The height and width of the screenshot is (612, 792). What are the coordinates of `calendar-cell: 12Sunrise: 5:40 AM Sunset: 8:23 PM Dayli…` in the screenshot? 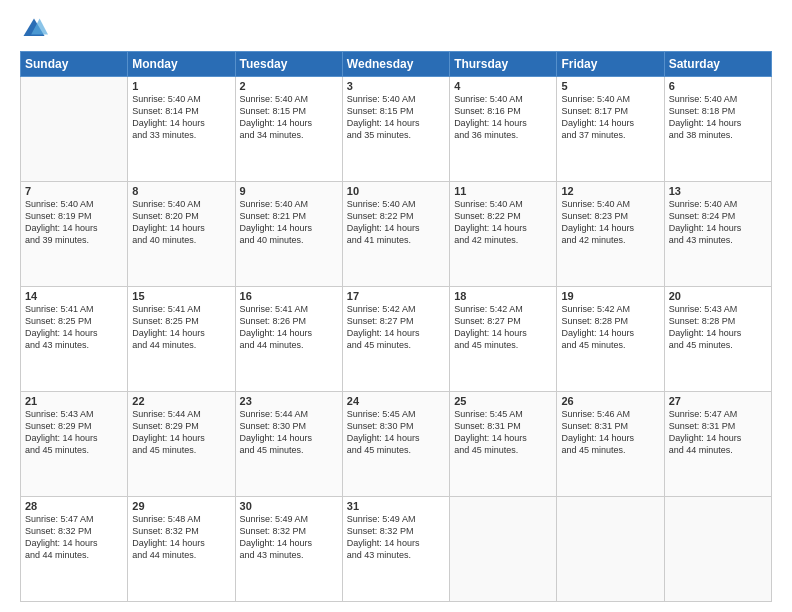 It's located at (610, 234).